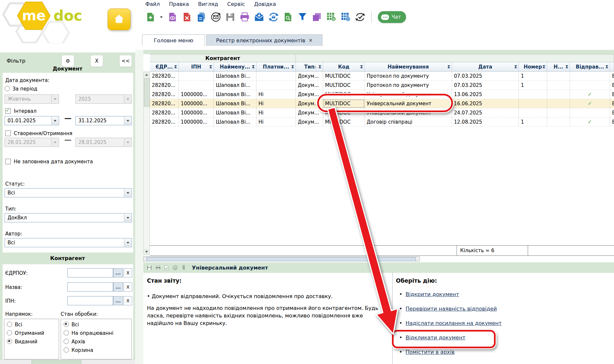 The height and width of the screenshot is (364, 614). What do you see at coordinates (344, 67) in the screenshot?
I see `column-header-5: КодΣ` at bounding box center [344, 67].